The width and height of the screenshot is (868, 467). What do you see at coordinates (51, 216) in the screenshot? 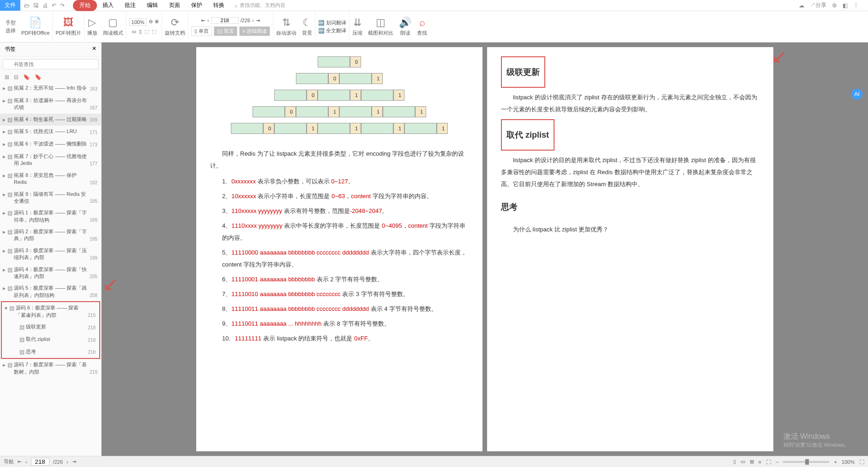
I see `bookmark-item: ▸▤源码 1：极度深寒 —— 探索「字符串」内部结构189` at bounding box center [51, 216].